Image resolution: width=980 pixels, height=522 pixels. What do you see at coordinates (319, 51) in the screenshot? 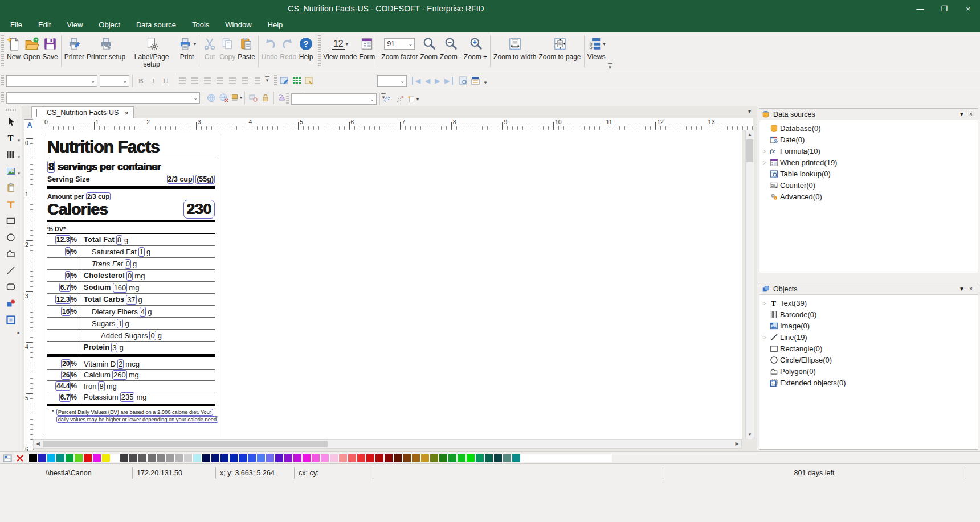
I see `toolbar-grip` at bounding box center [319, 51].